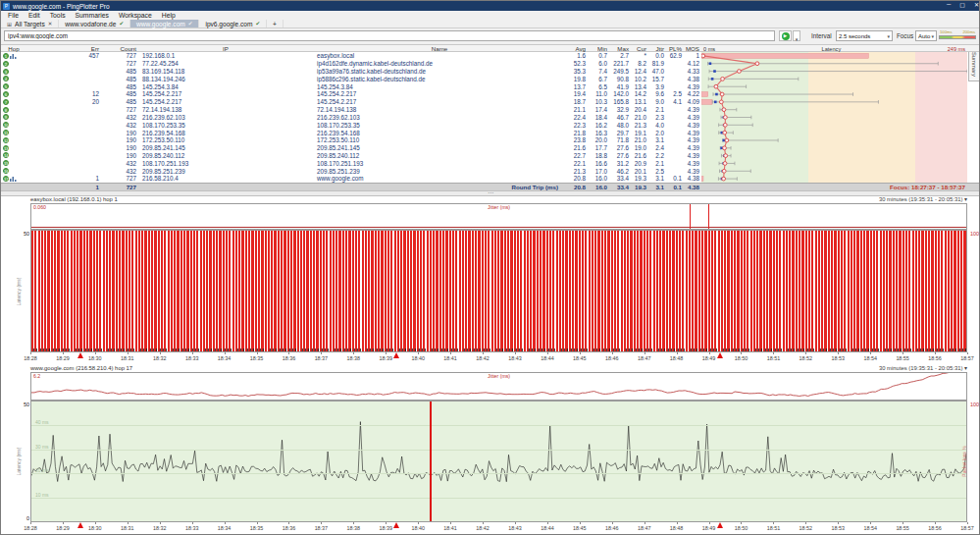  Describe the element at coordinates (834, 49) in the screenshot. I see `col-header-latency: 0 msLatency249 ms` at that location.